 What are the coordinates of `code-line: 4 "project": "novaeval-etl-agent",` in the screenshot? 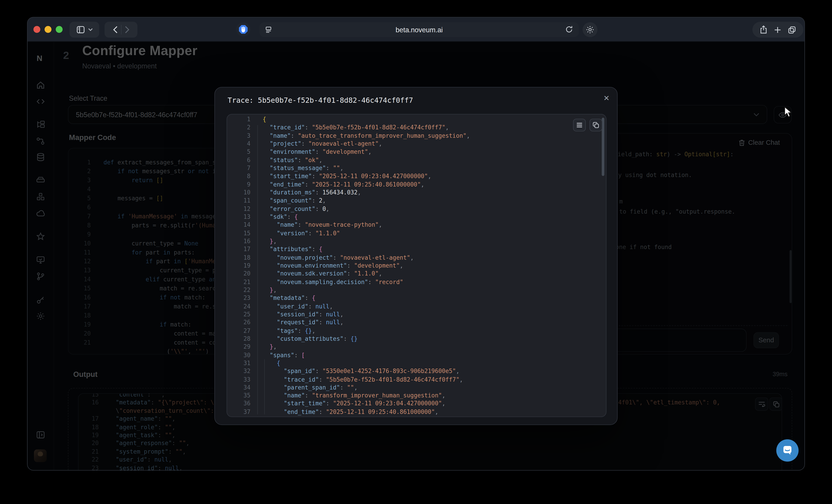 It's located at (416, 144).